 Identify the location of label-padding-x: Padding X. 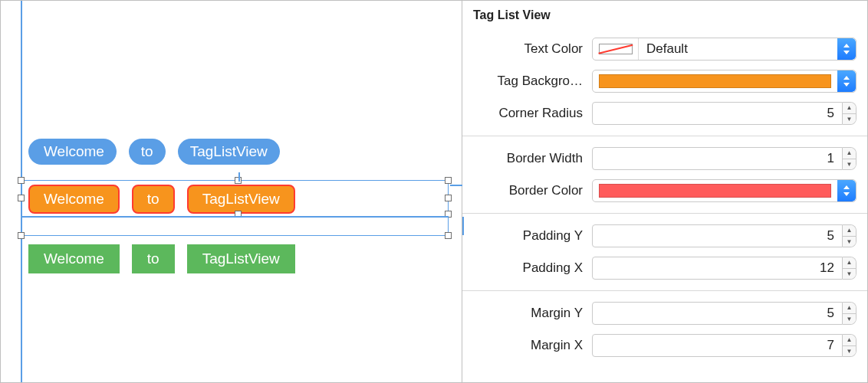
(532, 268).